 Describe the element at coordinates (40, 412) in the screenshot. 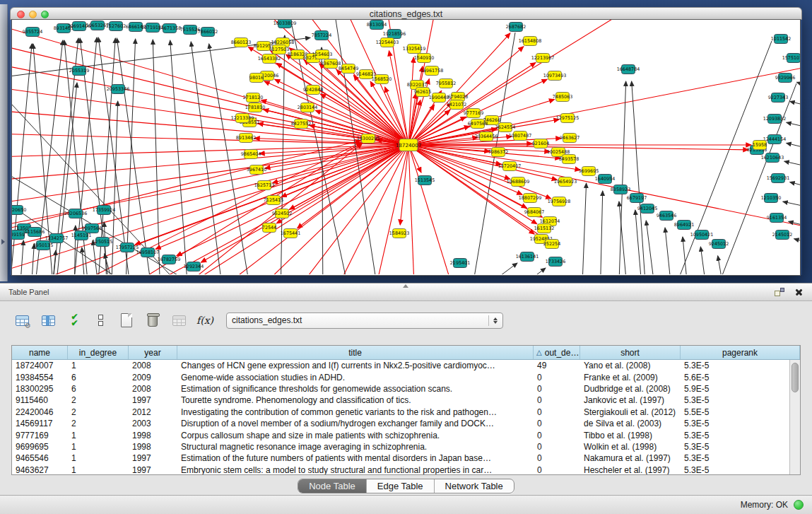

I see `table-cell: 22420046` at that location.